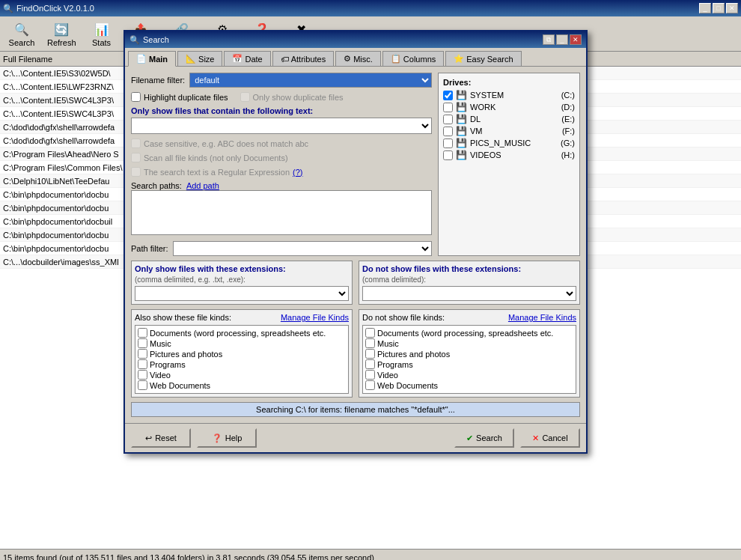 The width and height of the screenshot is (741, 560). I want to click on kind-label: Documents (word processing, spreadsheets…, so click(238, 333).